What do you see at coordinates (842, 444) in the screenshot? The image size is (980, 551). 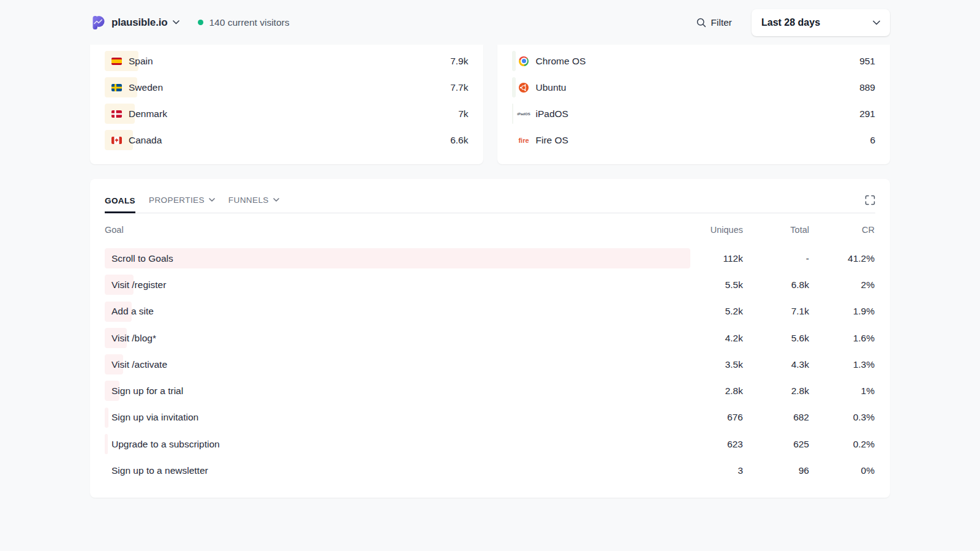 I see `goal-cr: 0.2%` at bounding box center [842, 444].